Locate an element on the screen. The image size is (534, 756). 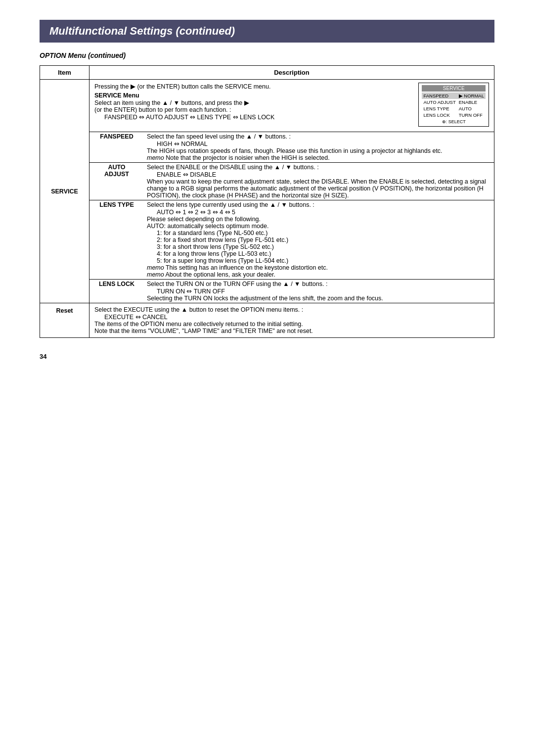
autoadjust-description: Select the ENABLE or the DISABLE using t… is located at coordinates (319, 181).